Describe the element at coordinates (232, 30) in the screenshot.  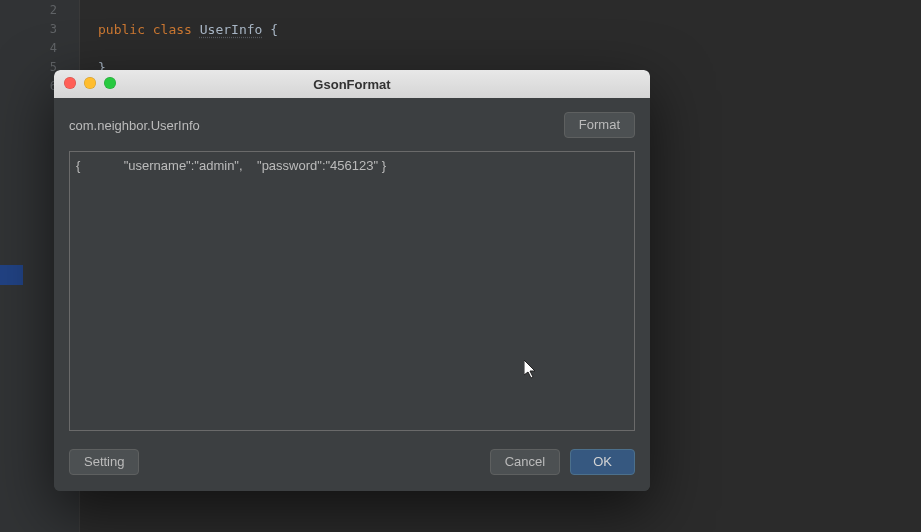
I see `class-name: UserInfo` at that location.